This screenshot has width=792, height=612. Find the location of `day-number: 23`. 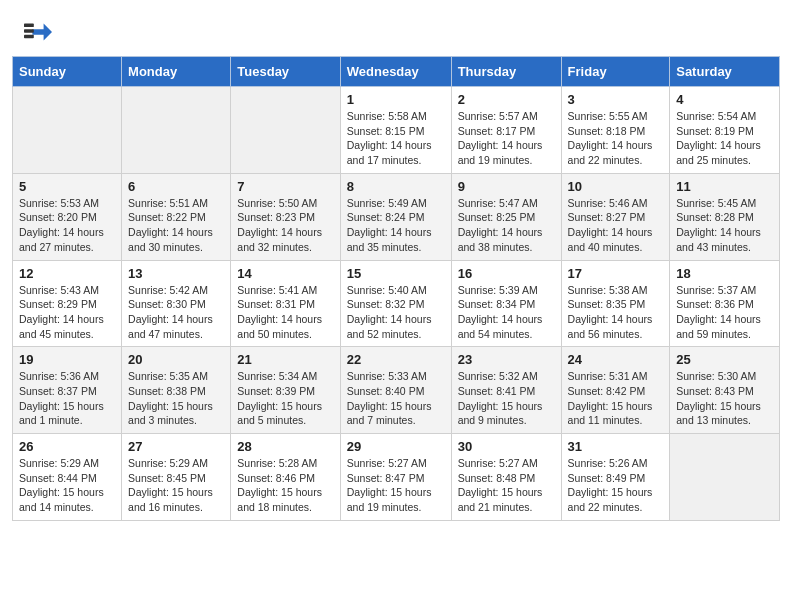

day-number: 23 is located at coordinates (506, 360).